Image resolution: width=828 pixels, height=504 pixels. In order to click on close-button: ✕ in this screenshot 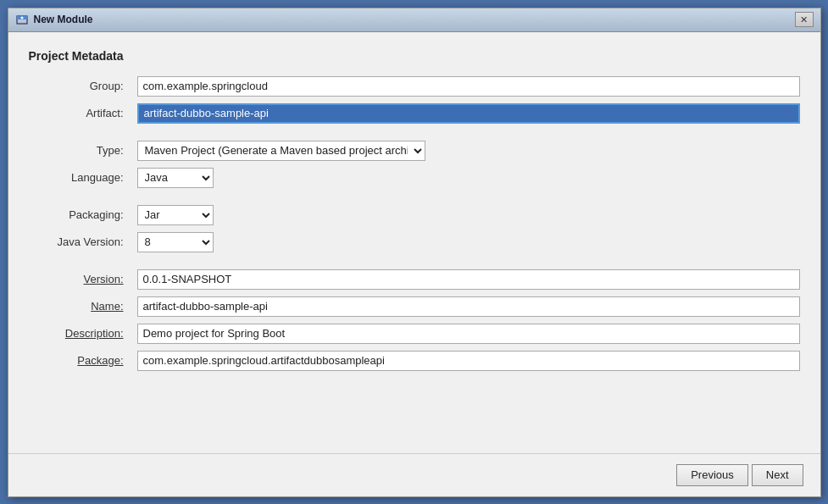, I will do `click(804, 19)`.